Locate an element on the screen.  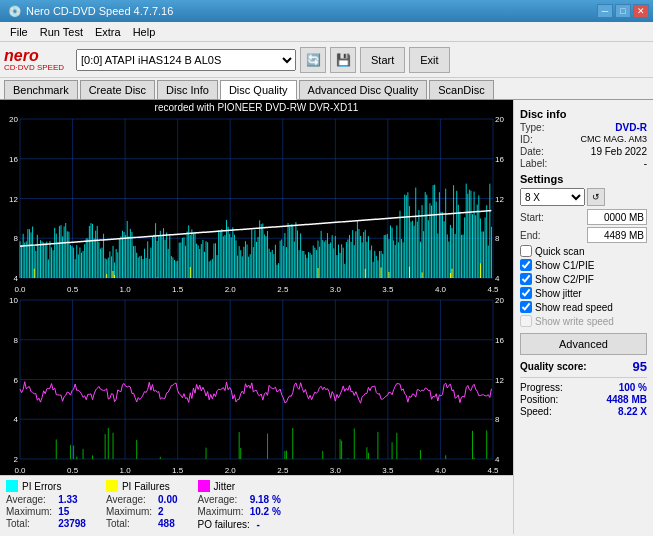
progress-value: 100 % is located at coordinates (633, 388).